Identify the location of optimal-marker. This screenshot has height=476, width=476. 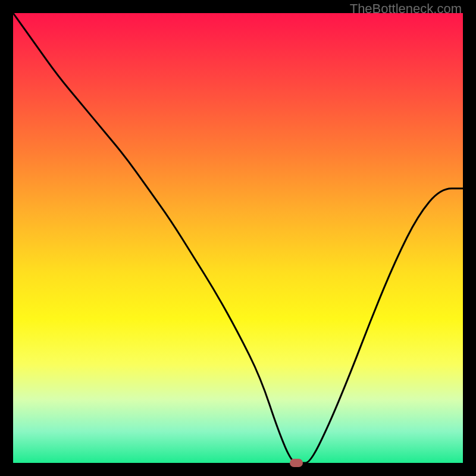
(296, 463).